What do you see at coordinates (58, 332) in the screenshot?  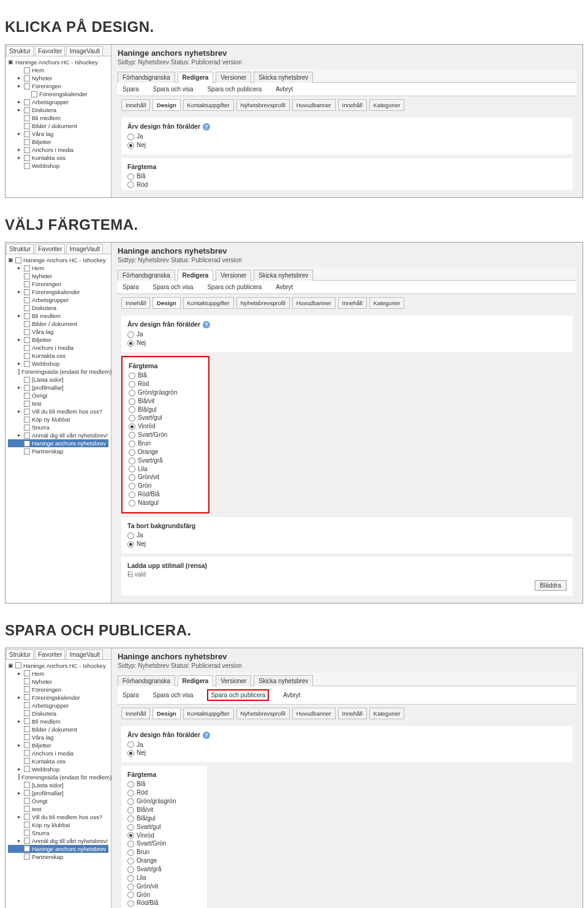 I see `tree-item: Våra lag` at bounding box center [58, 332].